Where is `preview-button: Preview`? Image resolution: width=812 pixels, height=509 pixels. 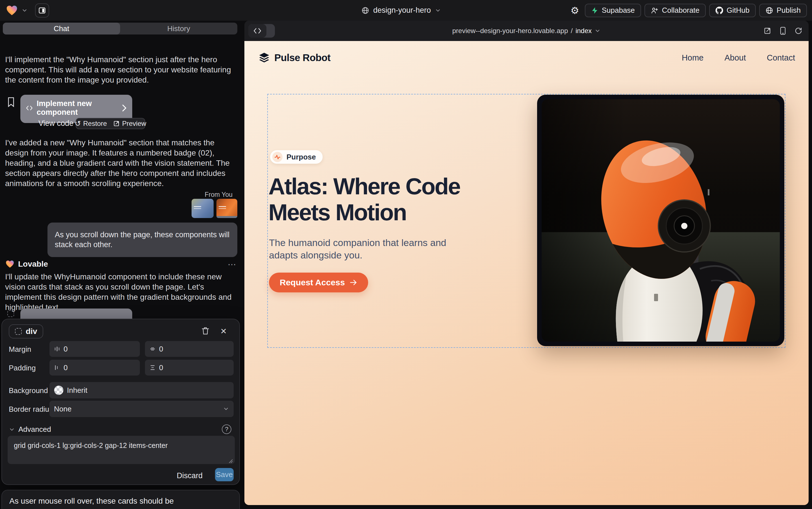 preview-button: Preview is located at coordinates (130, 124).